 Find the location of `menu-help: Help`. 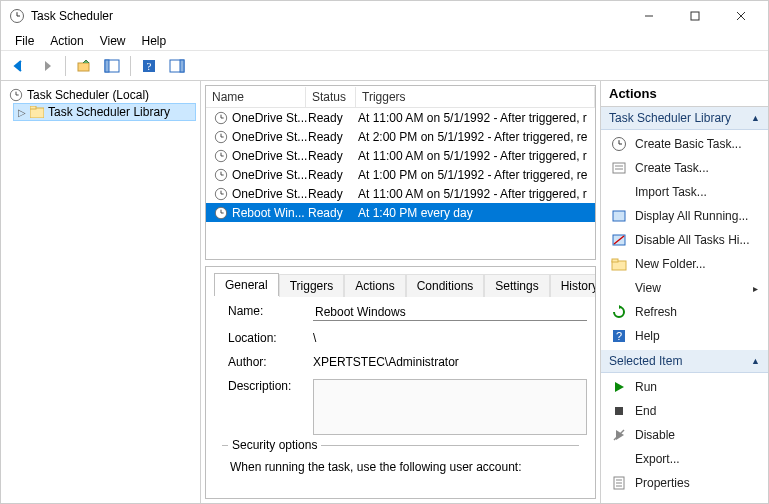

menu-help: Help is located at coordinates (154, 41).